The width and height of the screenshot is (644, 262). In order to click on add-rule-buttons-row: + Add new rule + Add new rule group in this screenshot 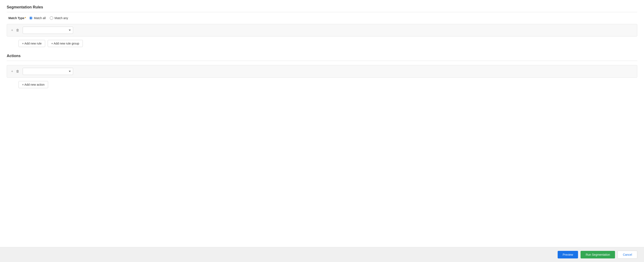, I will do `click(328, 43)`.